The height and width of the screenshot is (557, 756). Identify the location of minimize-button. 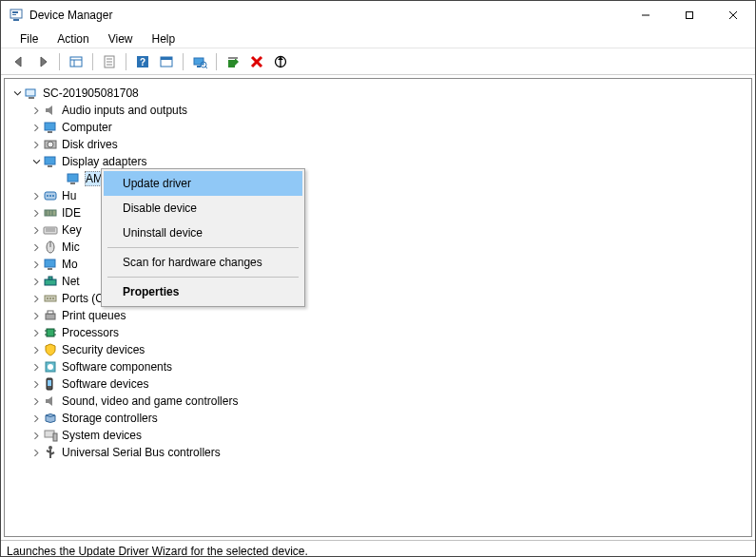
(646, 15).